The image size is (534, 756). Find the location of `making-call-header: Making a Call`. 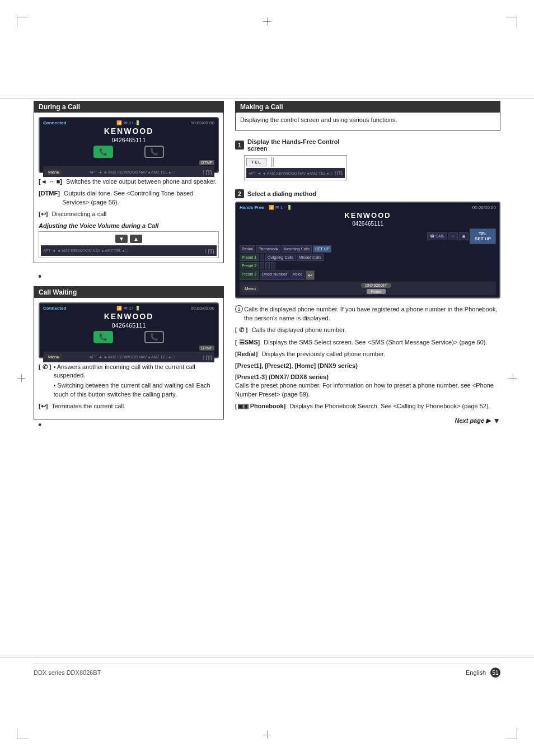

making-call-header: Making a Call is located at coordinates (368, 107).